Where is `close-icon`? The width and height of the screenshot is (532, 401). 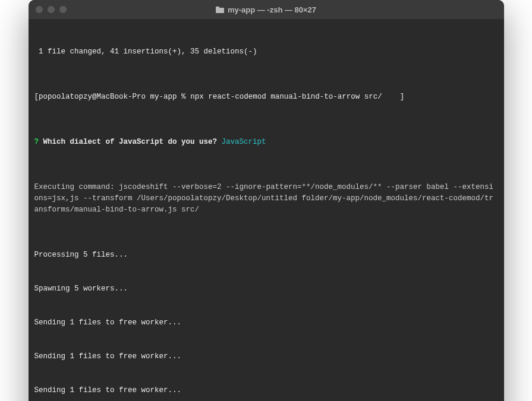
close-icon is located at coordinates (39, 10).